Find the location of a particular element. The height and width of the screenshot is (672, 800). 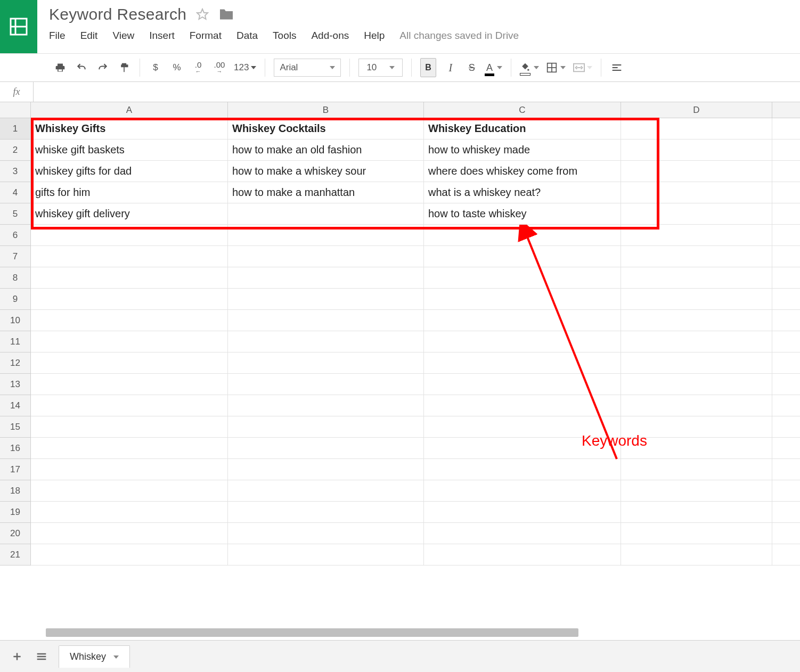

folder-icon is located at coordinates (226, 14).